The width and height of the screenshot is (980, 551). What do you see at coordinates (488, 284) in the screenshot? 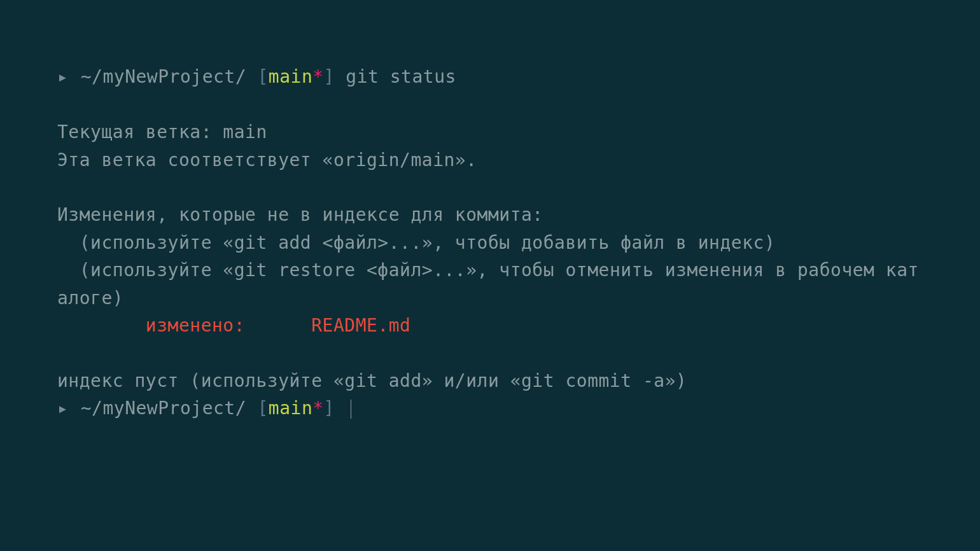
I see `output-hint-restore: (используйте «git restore <файл>...», чт…` at bounding box center [488, 284].